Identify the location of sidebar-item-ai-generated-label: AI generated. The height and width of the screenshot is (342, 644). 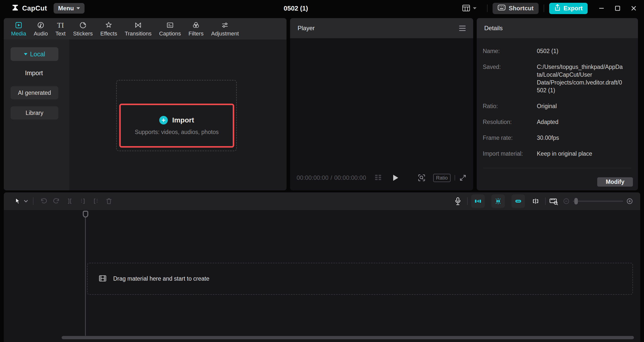
(34, 93).